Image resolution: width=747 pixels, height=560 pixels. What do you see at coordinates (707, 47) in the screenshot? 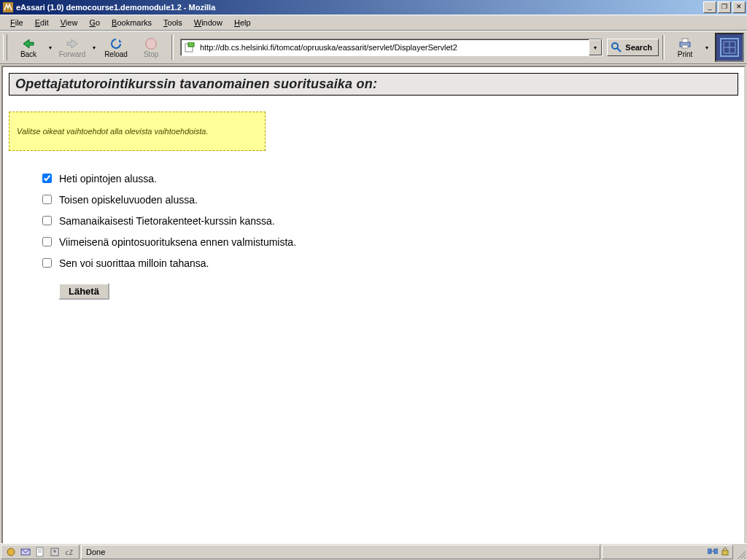
I see `print-dropdown: ▾` at bounding box center [707, 47].